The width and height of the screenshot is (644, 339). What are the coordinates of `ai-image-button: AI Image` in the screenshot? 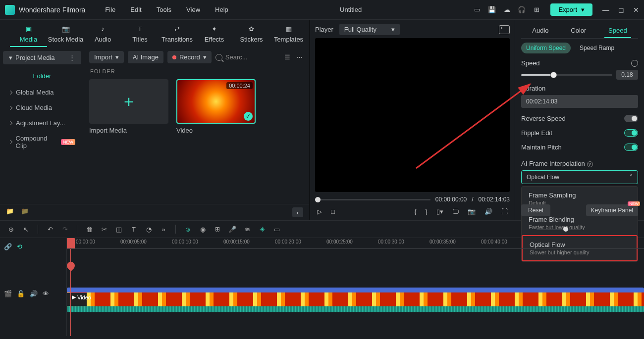 It's located at (146, 57).